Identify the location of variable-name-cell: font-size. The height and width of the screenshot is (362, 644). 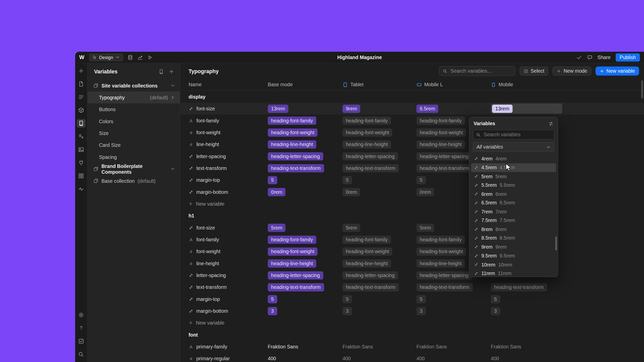
(228, 228).